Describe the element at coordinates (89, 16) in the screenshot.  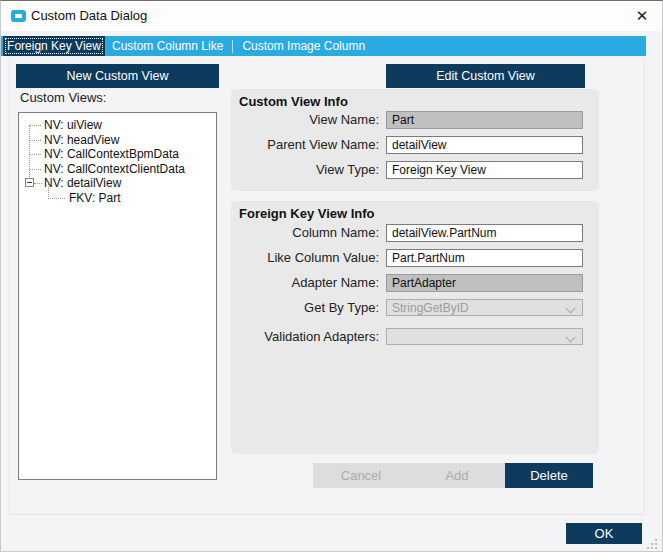
I see `window-title: Custom Data Dialog` at that location.